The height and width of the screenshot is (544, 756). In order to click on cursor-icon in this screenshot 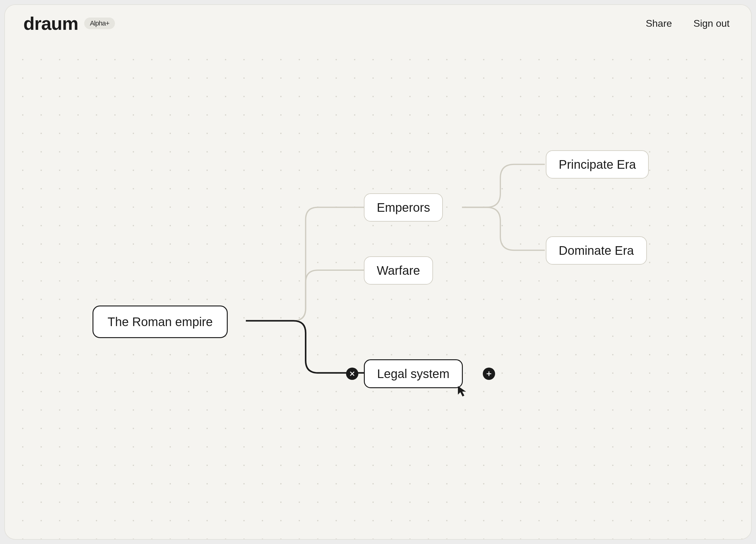, I will do `click(463, 391)`.